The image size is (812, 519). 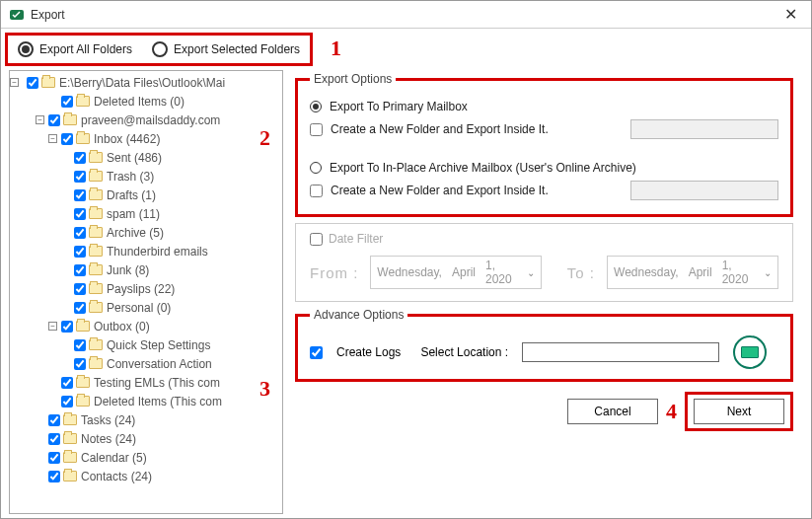 I want to click on radio-export-all: Export All Folders, so click(x=75, y=49).